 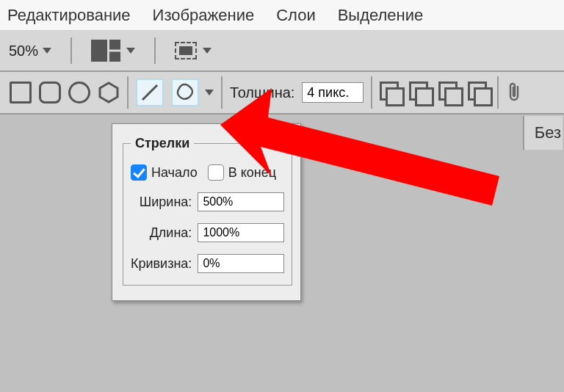 What do you see at coordinates (193, 51) in the screenshot?
I see `screen-mode-dropdown` at bounding box center [193, 51].